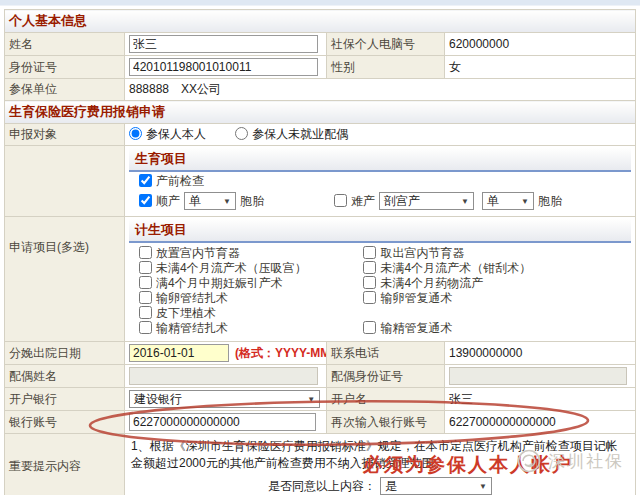 The height and width of the screenshot is (495, 640). Describe the element at coordinates (402, 202) in the screenshot. I see `difficult-method-value: 剖宫产` at that location.